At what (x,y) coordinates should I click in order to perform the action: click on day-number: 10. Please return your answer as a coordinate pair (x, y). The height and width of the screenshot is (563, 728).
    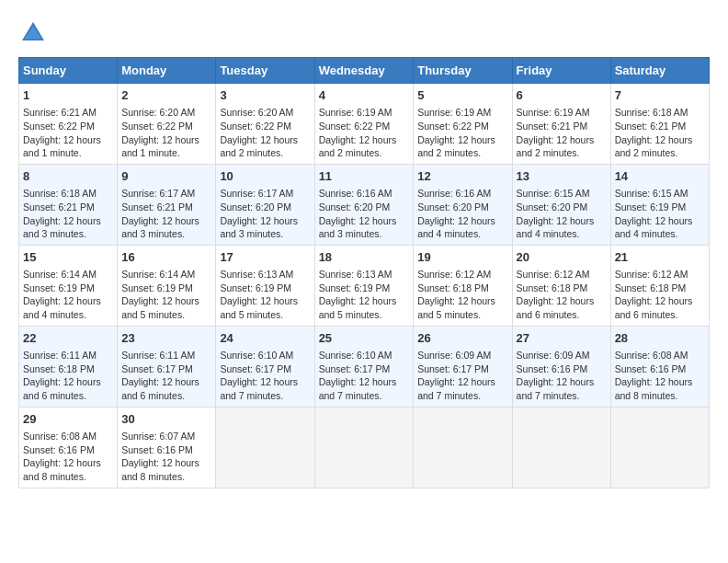
    Looking at the image, I should click on (265, 177).